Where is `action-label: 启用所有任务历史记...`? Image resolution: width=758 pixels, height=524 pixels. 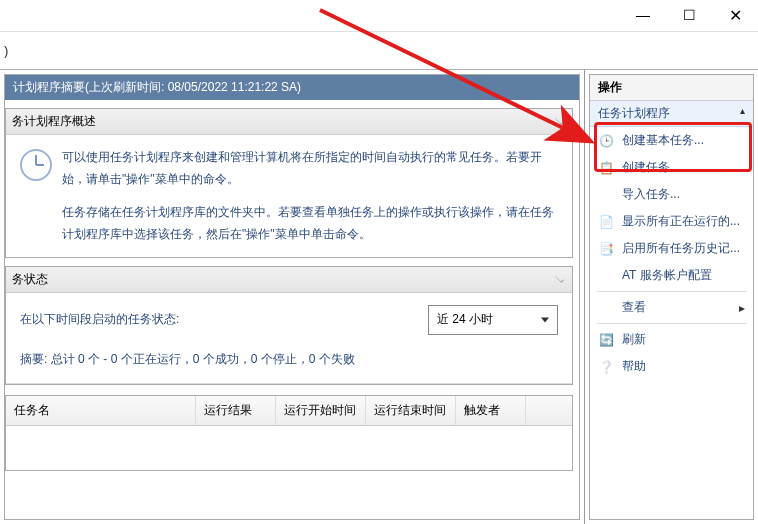
action-label: 启用所有任务历史记... is located at coordinates (681, 248).